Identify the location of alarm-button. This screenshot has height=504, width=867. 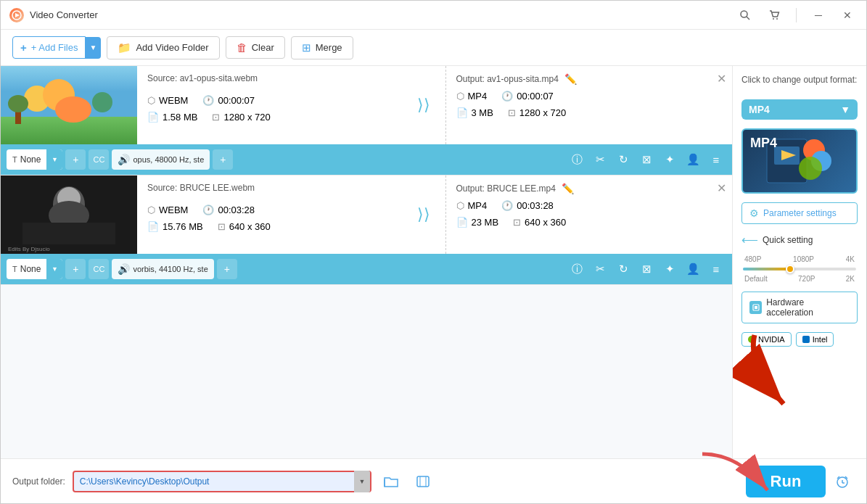
(842, 482).